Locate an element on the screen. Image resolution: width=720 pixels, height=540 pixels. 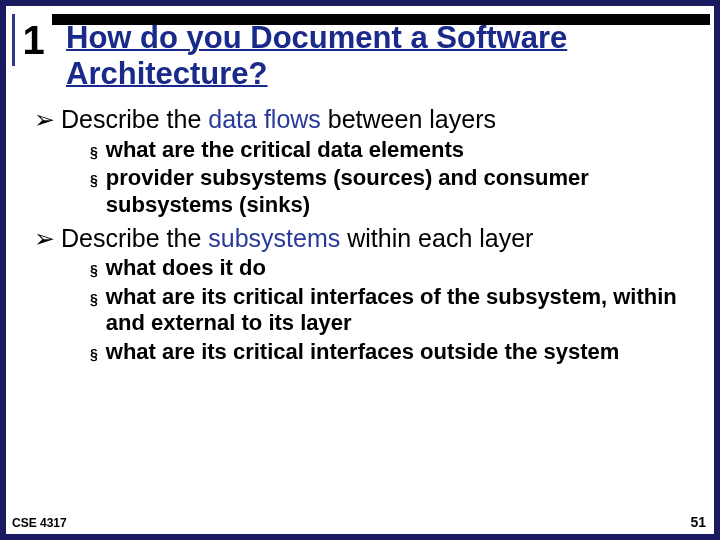
sub-bullet-item: § what does it do is located at coordinates (390, 268).